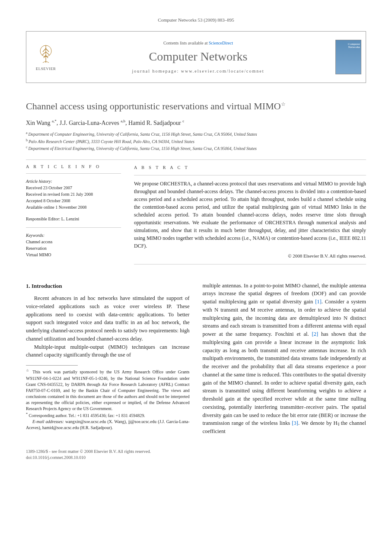 This screenshot has height=535, width=392. Describe the element at coordinates (27, 414) in the screenshot. I see `footnote-marker: *` at that location.